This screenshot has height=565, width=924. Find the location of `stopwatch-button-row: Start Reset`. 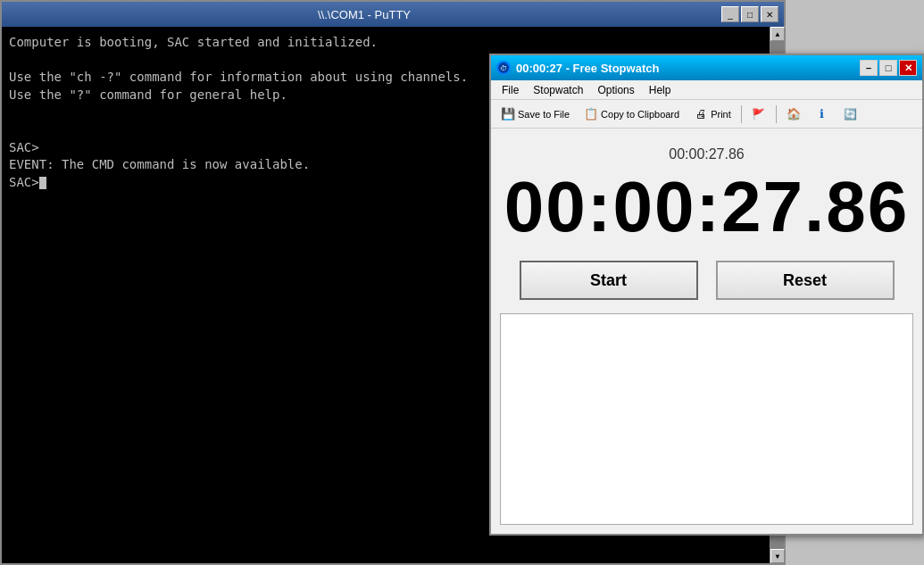

stopwatch-button-row: Start Reset is located at coordinates (707, 280).